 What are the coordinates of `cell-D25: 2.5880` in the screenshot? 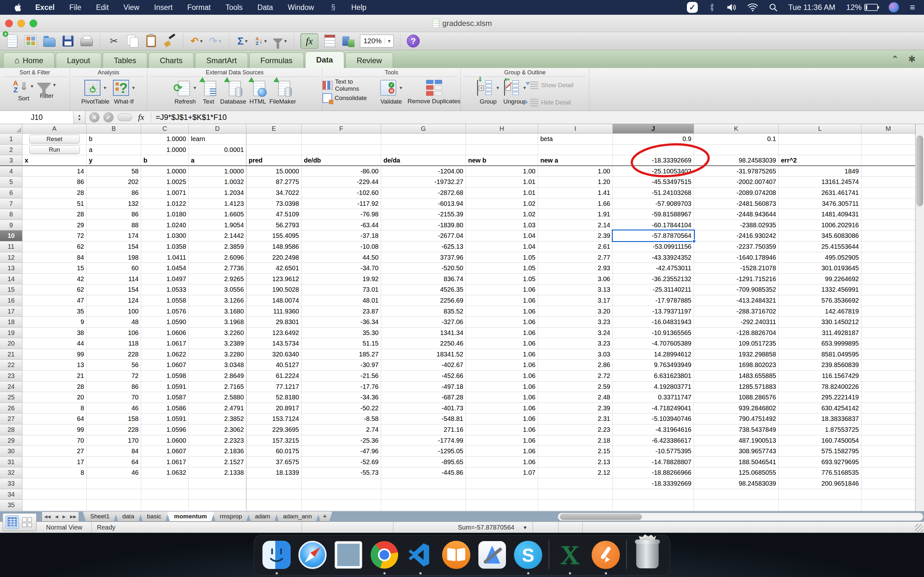 It's located at (218, 398).